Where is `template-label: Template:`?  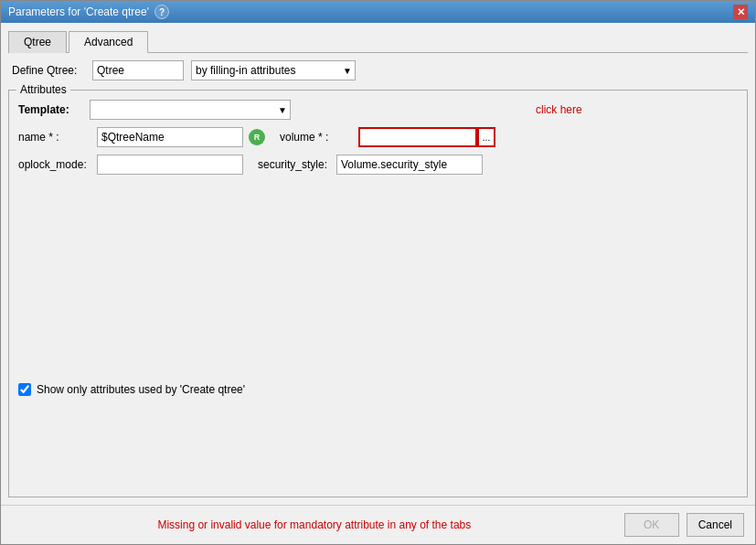 template-label: Template: is located at coordinates (50, 110).